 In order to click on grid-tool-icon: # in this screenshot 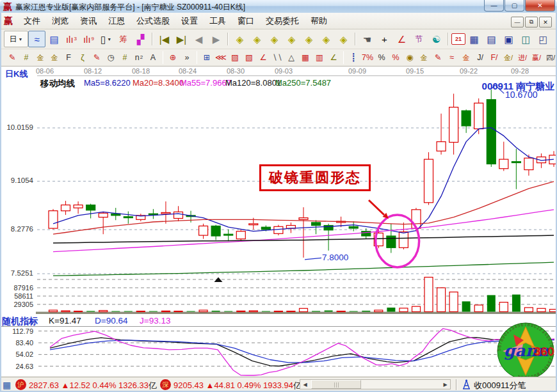, I will do `click(26, 58)`.